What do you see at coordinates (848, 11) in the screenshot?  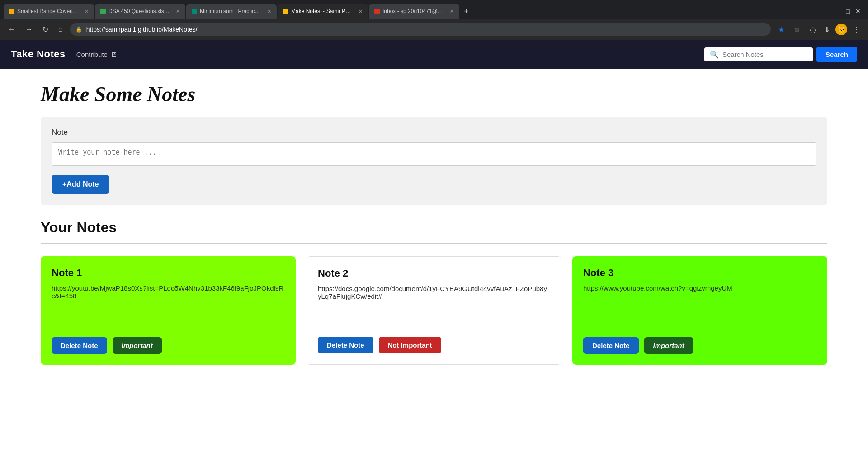 I see `maximize-button: □` at bounding box center [848, 11].